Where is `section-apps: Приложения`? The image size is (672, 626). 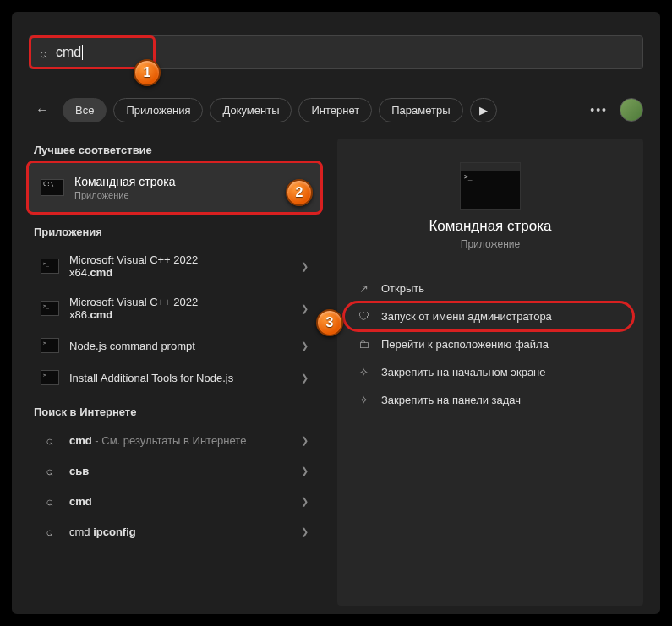
section-apps: Приложения is located at coordinates (178, 231).